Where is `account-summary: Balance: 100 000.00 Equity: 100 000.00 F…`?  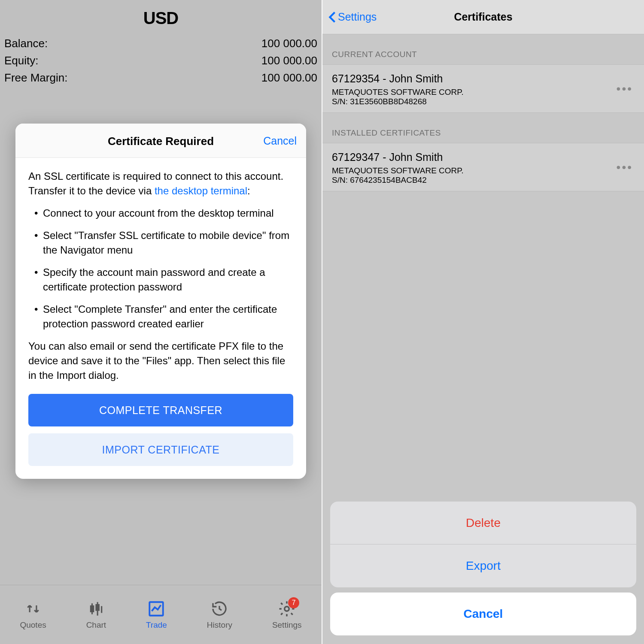 account-summary: Balance: 100 000.00 Equity: 100 000.00 F… is located at coordinates (161, 59).